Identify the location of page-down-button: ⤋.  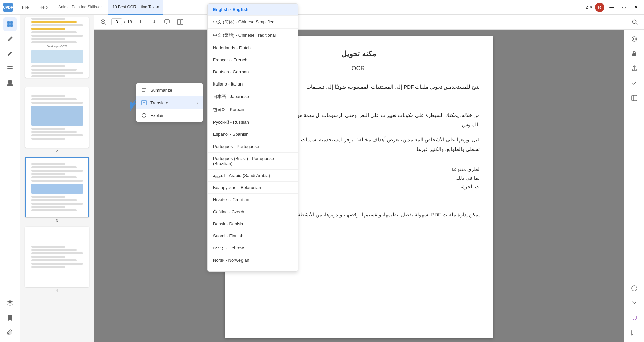
(154, 22).